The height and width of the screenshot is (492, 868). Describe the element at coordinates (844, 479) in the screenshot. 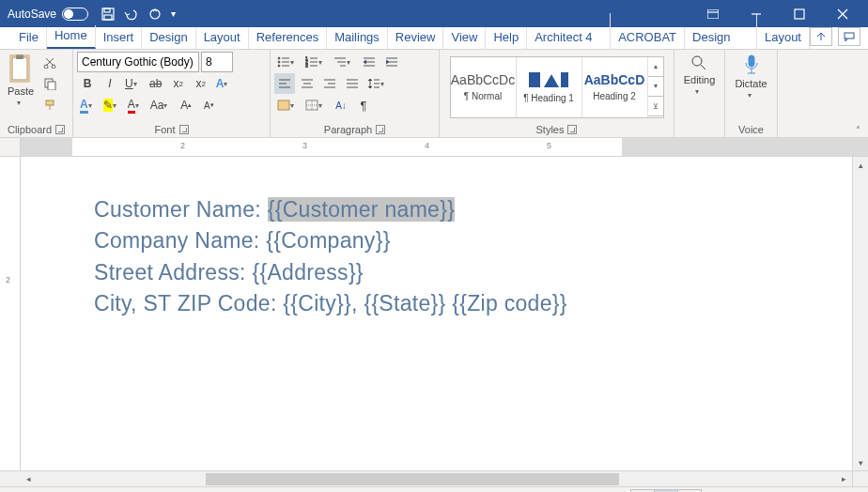

I see `scroll-right-icon: ▸` at that location.